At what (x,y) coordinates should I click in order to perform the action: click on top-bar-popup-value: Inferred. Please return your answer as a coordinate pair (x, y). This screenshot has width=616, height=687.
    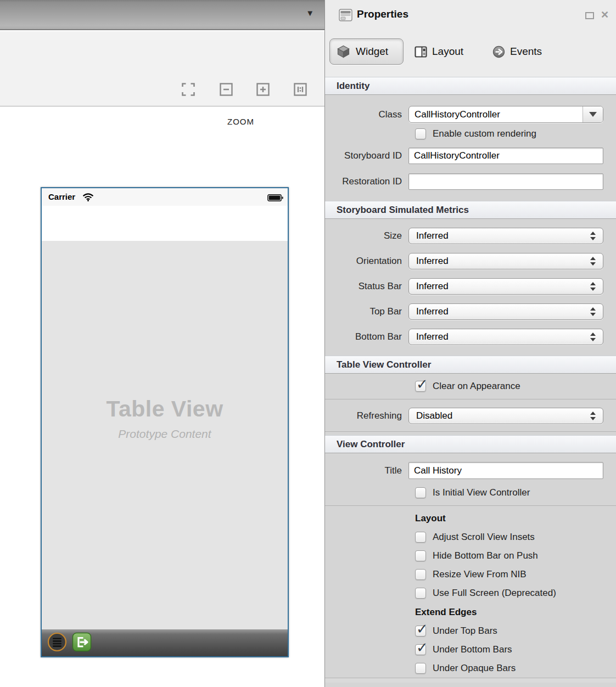
    Looking at the image, I should click on (433, 312).